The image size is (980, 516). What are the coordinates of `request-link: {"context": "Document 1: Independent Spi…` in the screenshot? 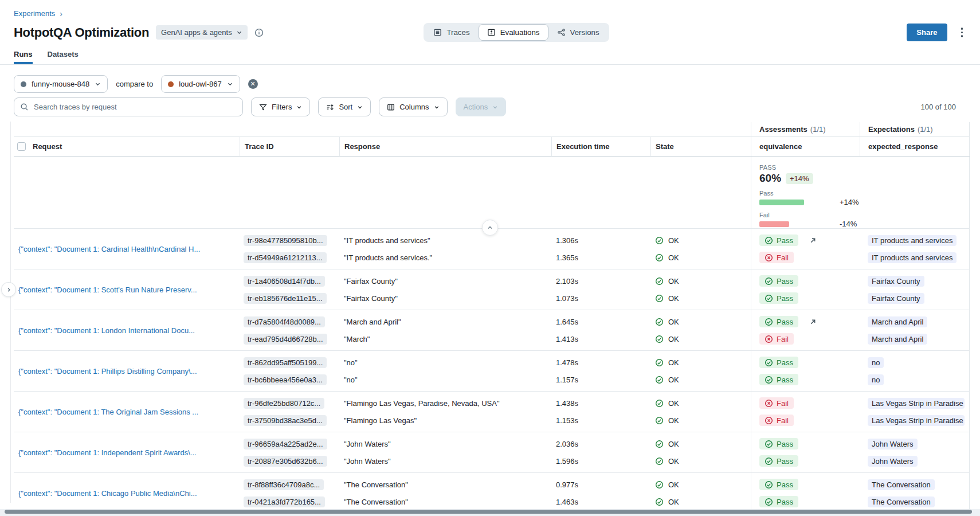 It's located at (127, 453).